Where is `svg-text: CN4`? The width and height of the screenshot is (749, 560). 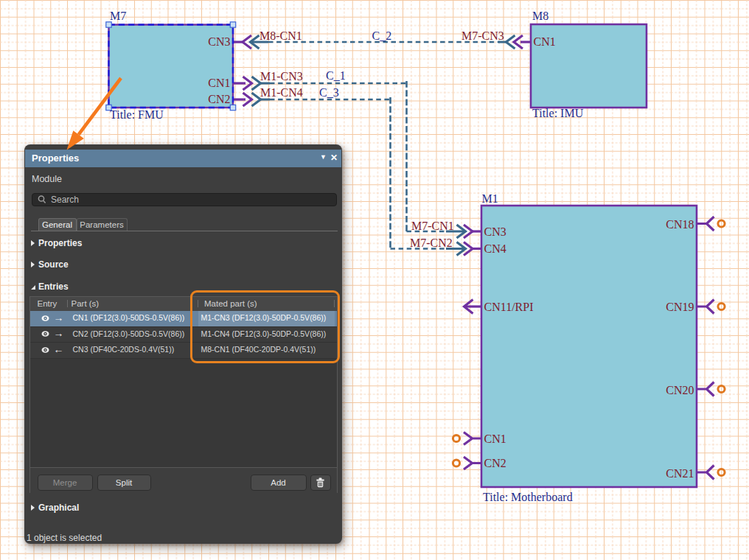
svg-text: CN4 is located at coordinates (495, 249).